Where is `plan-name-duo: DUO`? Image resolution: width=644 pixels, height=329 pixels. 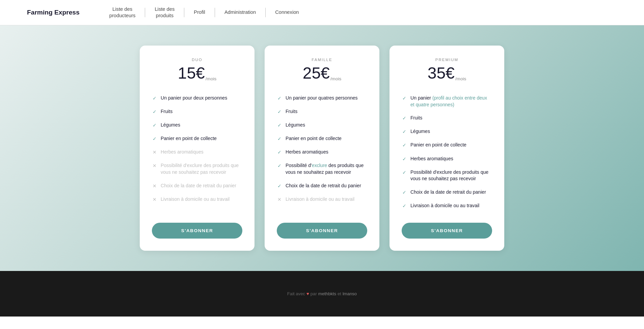 plan-name-duo: DUO is located at coordinates (197, 60).